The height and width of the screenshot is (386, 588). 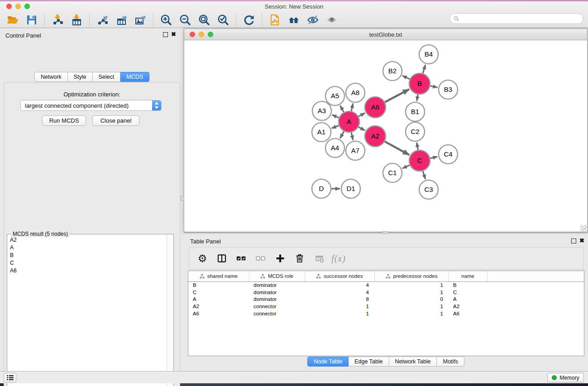 I want to click on deselect-all-columns-icon, so click(x=261, y=258).